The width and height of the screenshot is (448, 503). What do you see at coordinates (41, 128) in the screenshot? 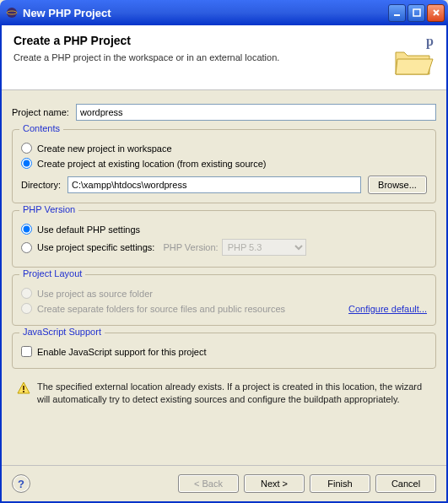
I see `contents-group-title: Contents` at bounding box center [41, 128].